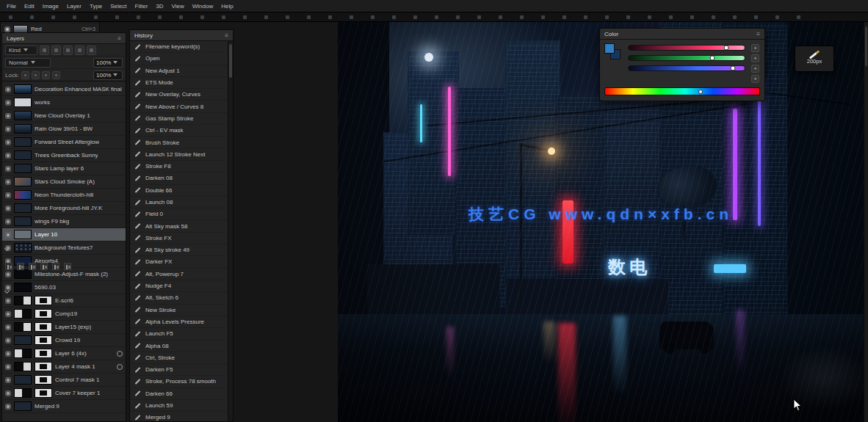 The height and width of the screenshot is (422, 868). I want to click on history-step: Darken 08, so click(179, 178).